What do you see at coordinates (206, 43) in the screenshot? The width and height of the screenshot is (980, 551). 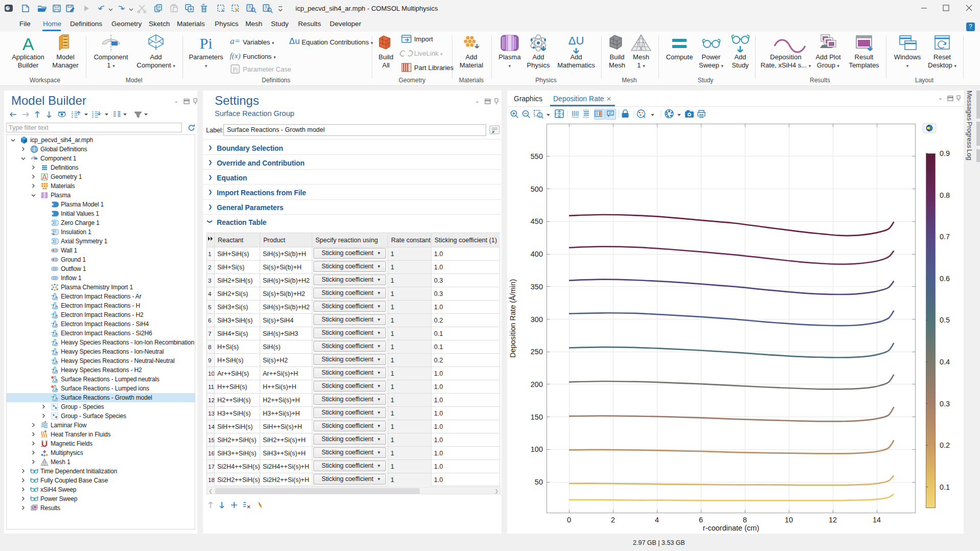 I see `svg-text: Pi` at bounding box center [206, 43].